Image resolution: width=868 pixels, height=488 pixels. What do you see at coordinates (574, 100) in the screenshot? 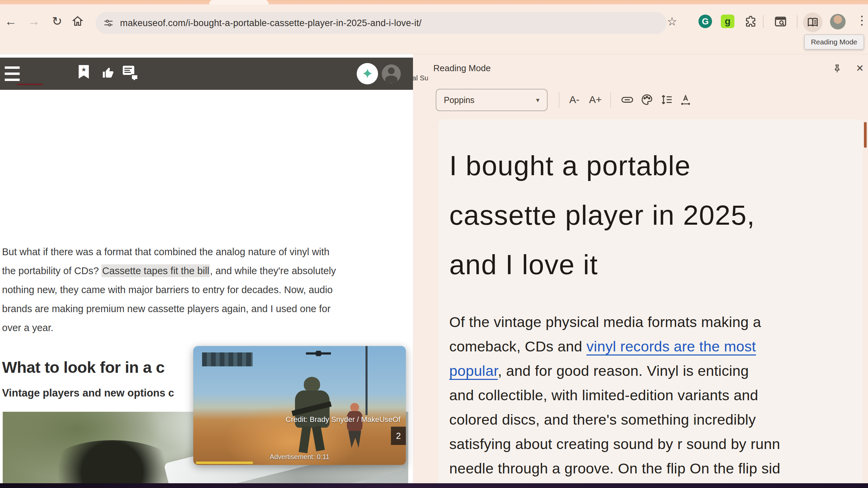
I see `font-decrease-button: A-` at bounding box center [574, 100].